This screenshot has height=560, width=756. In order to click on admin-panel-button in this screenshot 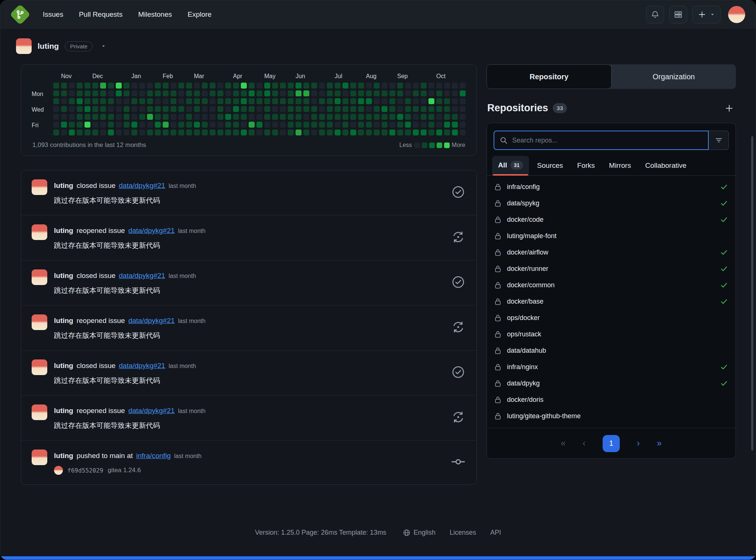, I will do `click(678, 15)`.